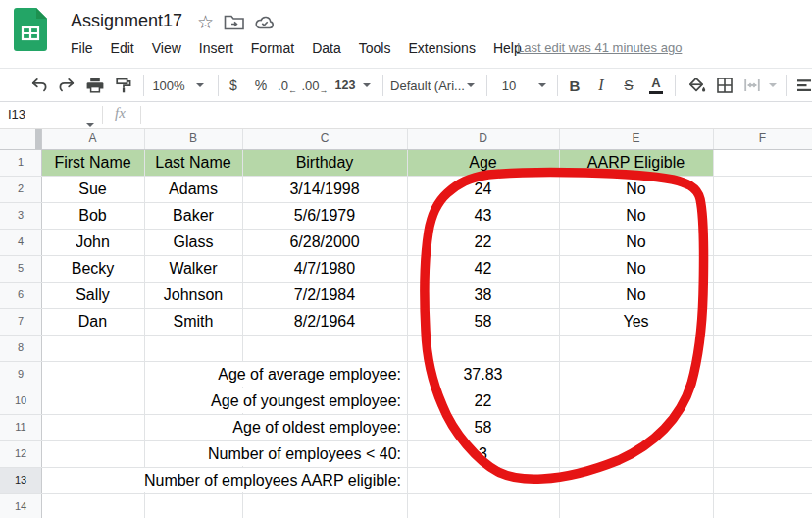 Image resolution: width=812 pixels, height=518 pixels. Describe the element at coordinates (471, 85) in the screenshot. I see `font-family-caret-icon` at that location.